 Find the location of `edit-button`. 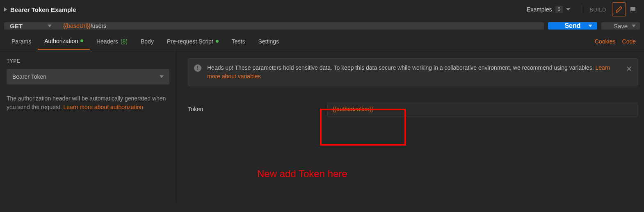

edit-button is located at coordinates (619, 9).